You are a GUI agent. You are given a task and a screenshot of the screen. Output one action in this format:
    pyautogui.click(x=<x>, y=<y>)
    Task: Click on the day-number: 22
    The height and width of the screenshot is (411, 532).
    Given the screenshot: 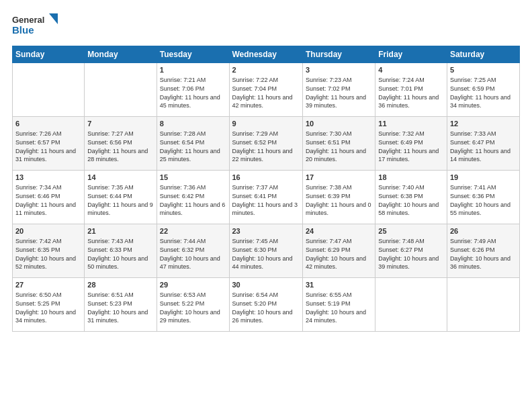 What is the action you would take?
    pyautogui.click(x=193, y=231)
    